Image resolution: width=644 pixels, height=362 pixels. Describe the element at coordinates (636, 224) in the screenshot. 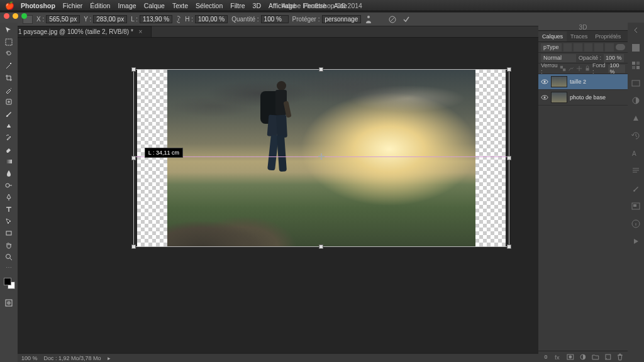

I see `info-panel-icon` at that location.